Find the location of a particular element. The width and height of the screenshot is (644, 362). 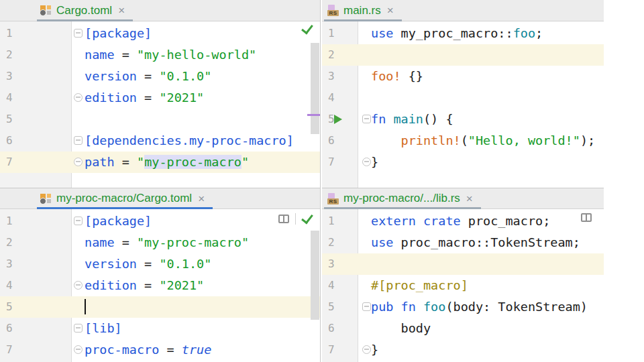

code-token: ; is located at coordinates (539, 34).